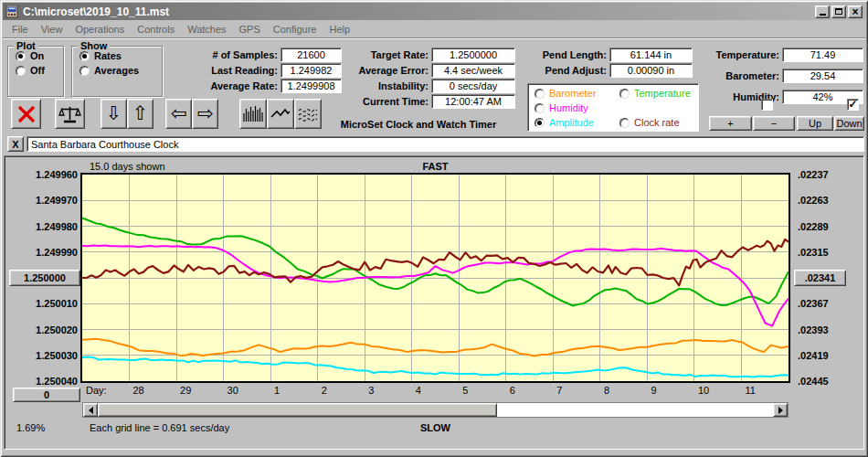  Describe the element at coordinates (813, 227) in the screenshot. I see `right-tick-0.02289: .02289` at that location.